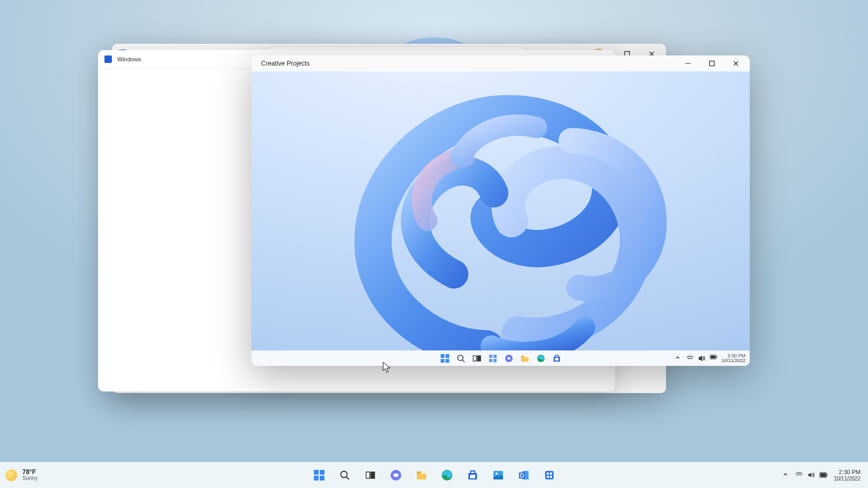  I want to click on weather-sun-icon, so click(11, 475).